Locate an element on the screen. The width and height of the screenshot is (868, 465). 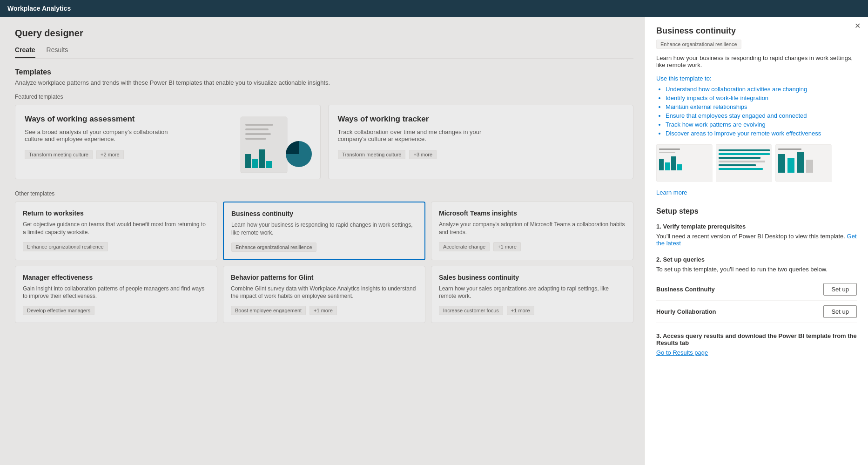
close-icon: ✕ is located at coordinates (857, 26).